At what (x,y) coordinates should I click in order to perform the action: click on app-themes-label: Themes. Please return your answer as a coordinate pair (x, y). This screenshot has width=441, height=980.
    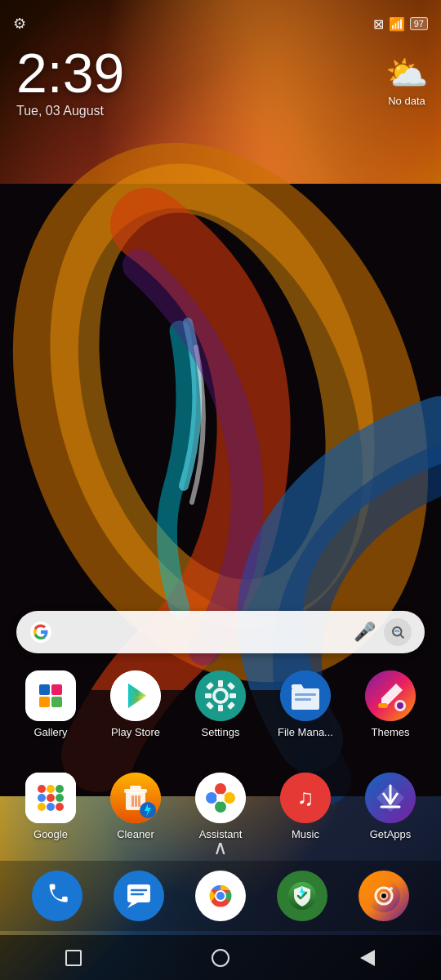
    Looking at the image, I should click on (390, 733).